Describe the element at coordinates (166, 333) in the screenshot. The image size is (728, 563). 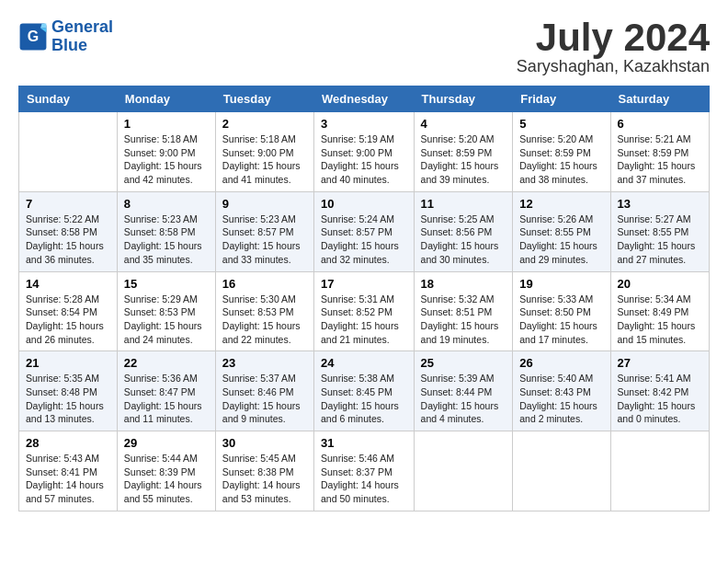
I see `daylight-text: Daylight: 15 hours and 24 minutes.` at that location.